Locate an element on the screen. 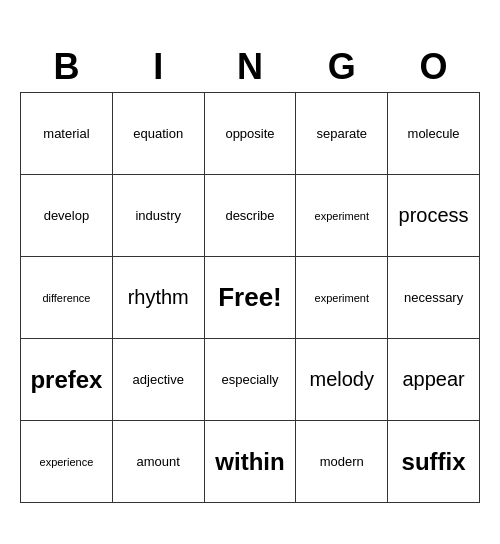 The image size is (500, 544). header-letter: G is located at coordinates (342, 67).